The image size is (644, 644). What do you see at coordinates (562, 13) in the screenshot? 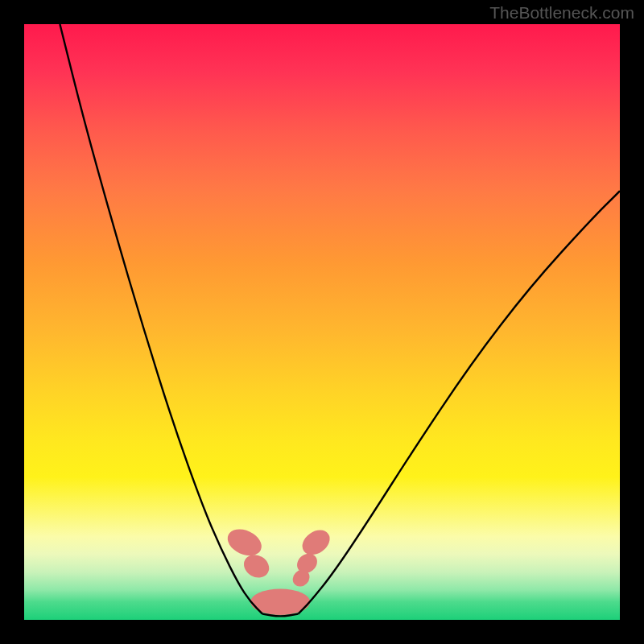
I see `watermark-text: TheBottleneck.com` at bounding box center [562, 13].